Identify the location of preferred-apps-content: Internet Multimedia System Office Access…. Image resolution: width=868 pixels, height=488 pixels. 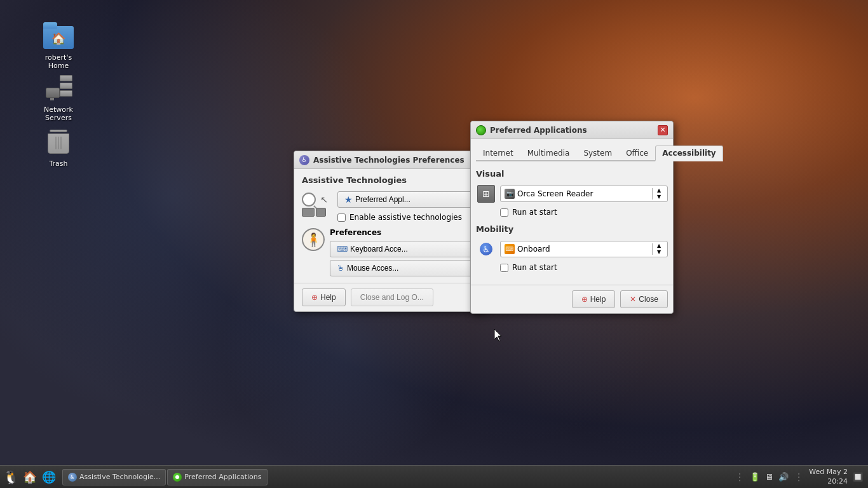
(572, 212).